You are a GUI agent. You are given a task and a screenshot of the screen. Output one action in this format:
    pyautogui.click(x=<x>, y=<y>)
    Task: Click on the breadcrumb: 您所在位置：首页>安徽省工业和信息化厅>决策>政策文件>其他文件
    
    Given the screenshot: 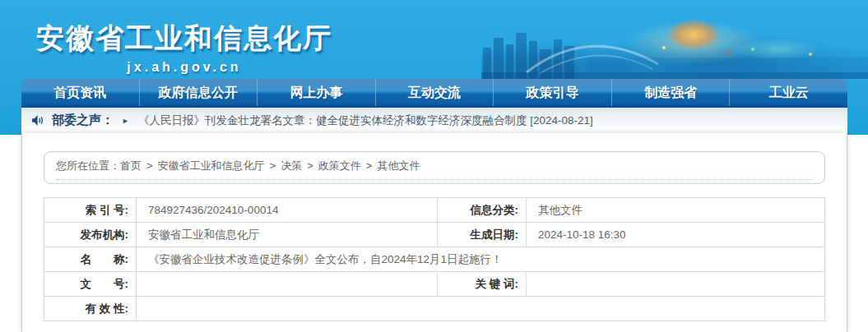 What is the action you would take?
    pyautogui.click(x=434, y=166)
    